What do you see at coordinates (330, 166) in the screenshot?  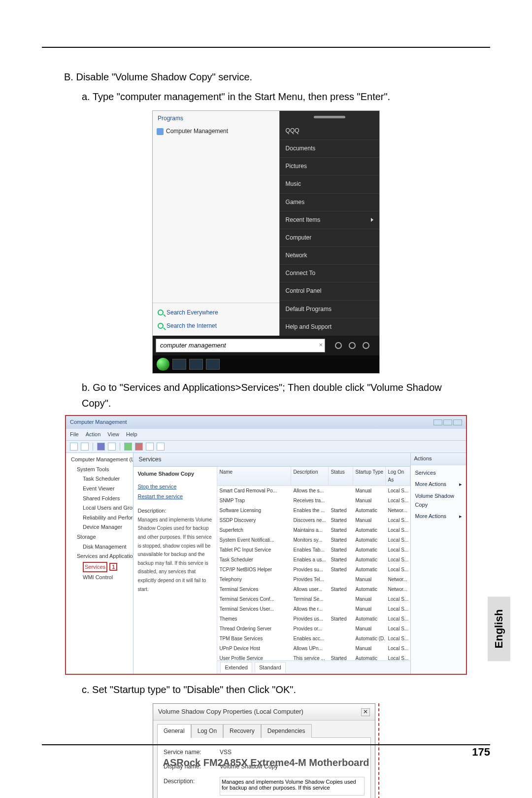 I see `start-menu-item: Pictures` at bounding box center [330, 166].